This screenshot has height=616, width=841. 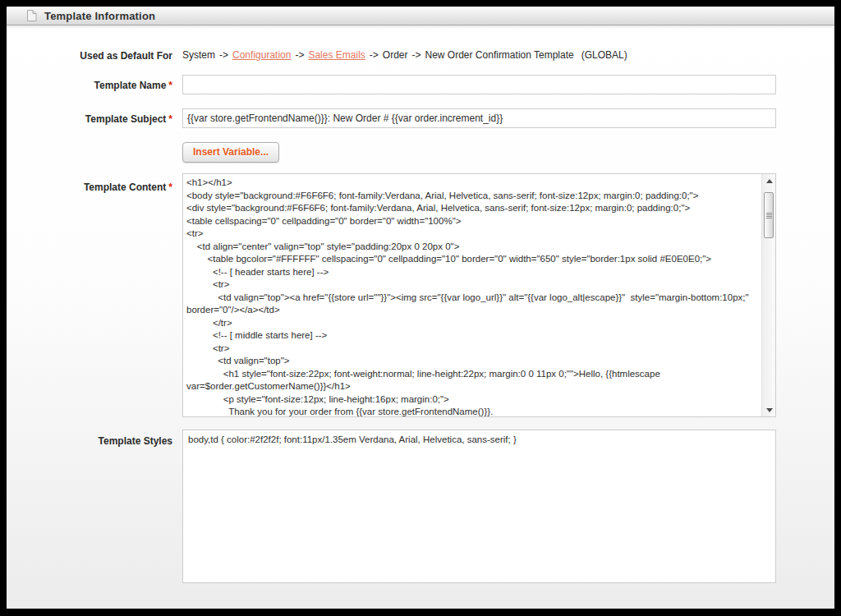 I want to click on content-scrollbar, so click(x=769, y=296).